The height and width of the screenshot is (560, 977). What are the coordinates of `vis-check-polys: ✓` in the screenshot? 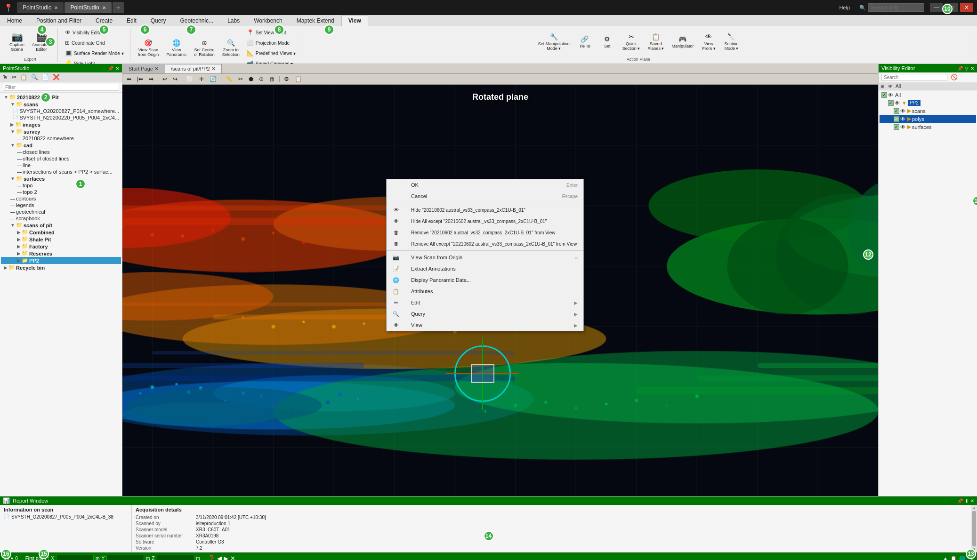 It's located at (896, 119).